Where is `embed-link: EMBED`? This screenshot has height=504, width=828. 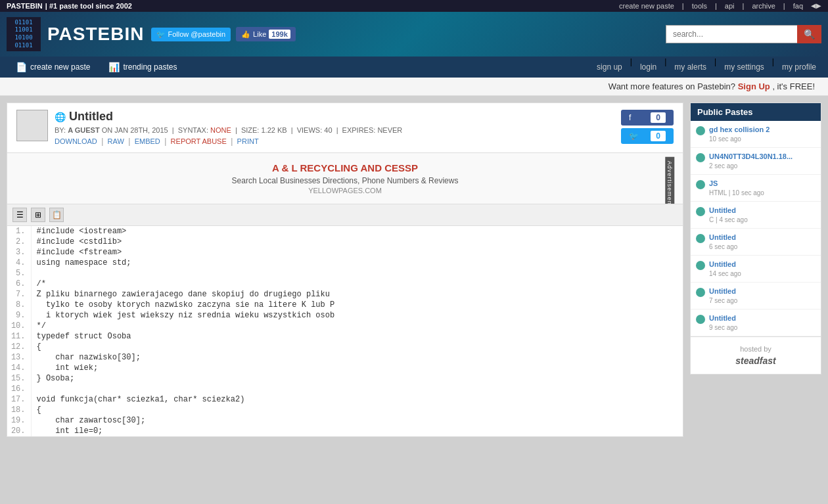
embed-link: EMBED is located at coordinates (147, 141).